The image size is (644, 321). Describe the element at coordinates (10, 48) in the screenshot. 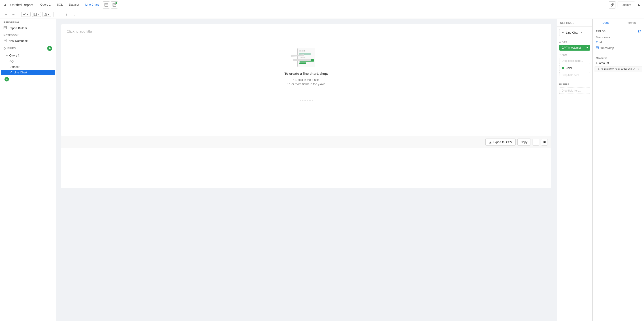

I see `queries-label: QUERIES` at that location.